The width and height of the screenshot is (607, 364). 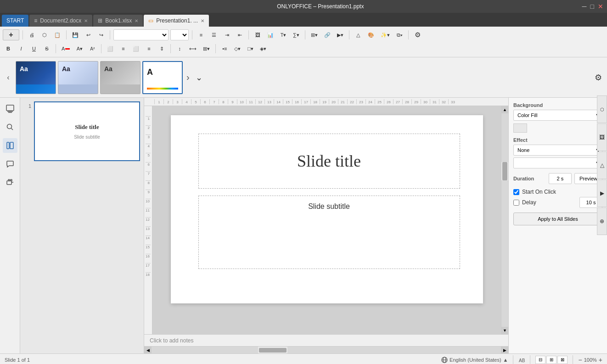 What do you see at coordinates (10, 109) in the screenshot?
I see `sidebar-slides-icon` at bounding box center [10, 109].